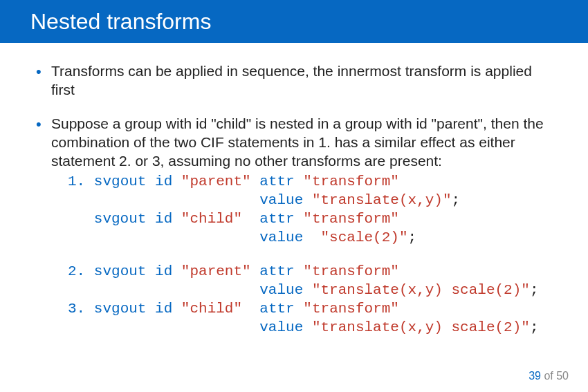 The image size is (588, 392). I want to click on code-string: "translate(x,y)", so click(382, 200).